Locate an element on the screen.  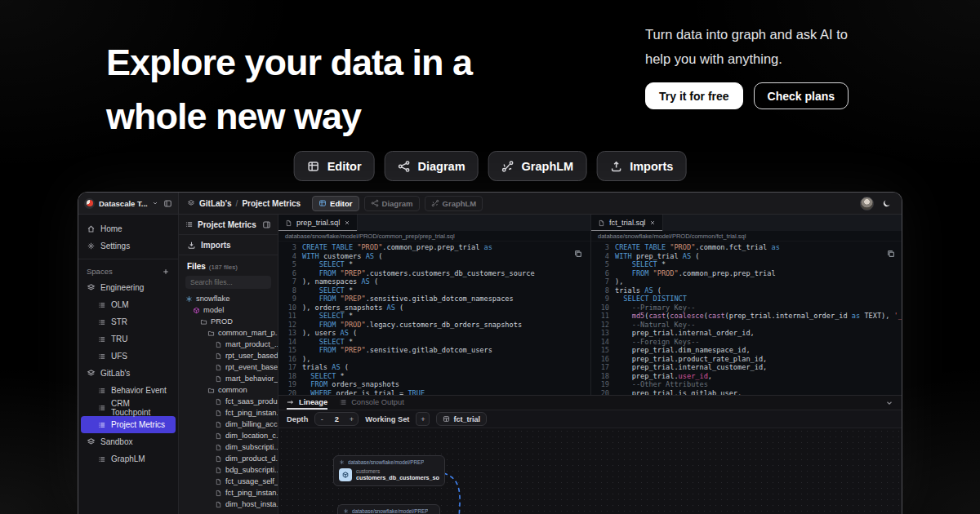
tab-console-output: Console Output is located at coordinates (372, 403).